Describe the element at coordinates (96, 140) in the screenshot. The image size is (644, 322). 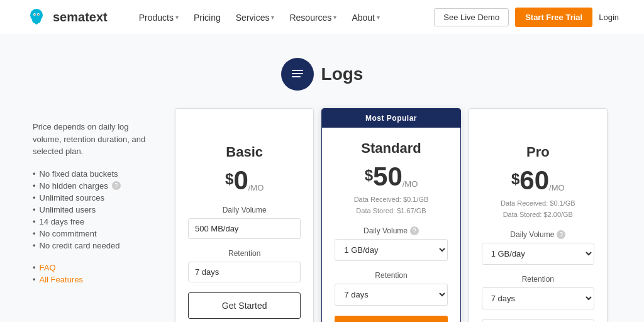
I see `info-description: Price depends on daily log volume, reten…` at that location.